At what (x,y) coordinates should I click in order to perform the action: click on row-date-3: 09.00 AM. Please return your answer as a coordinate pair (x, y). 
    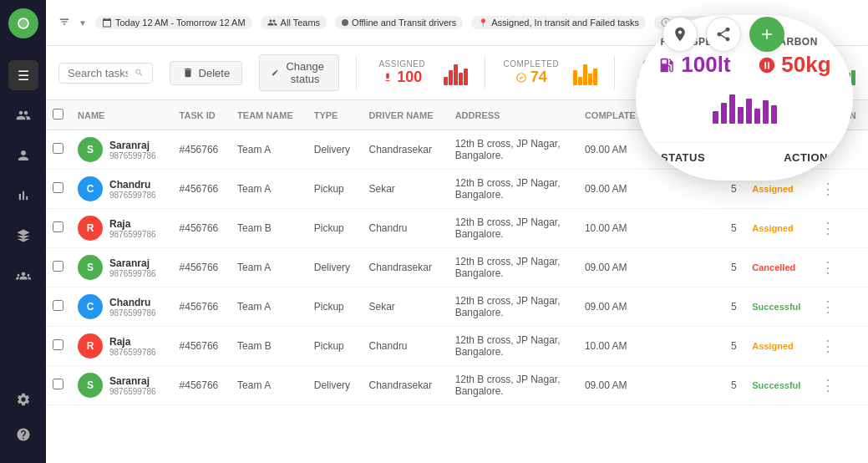
    Looking at the image, I should click on (652, 267).